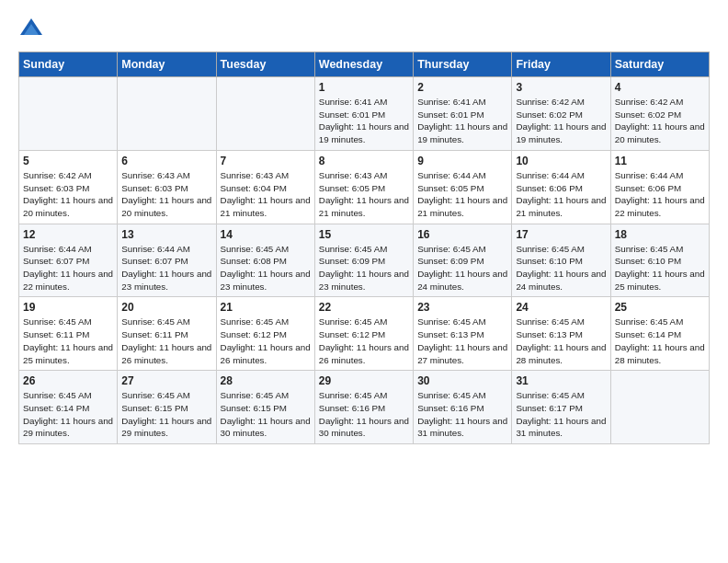 The height and width of the screenshot is (563, 728). I want to click on calendar-cell: 2Sunrise: 6:41 AMSunset: 6:01 PMDaylight…, so click(463, 114).